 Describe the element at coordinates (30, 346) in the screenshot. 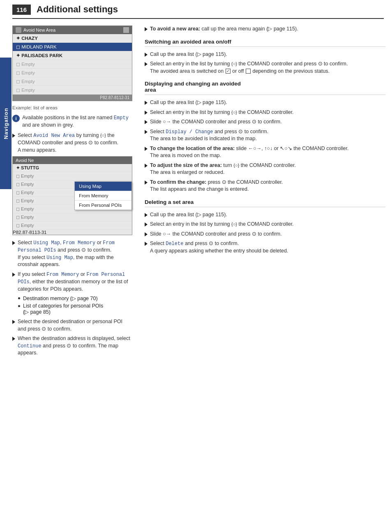

I see `code-continue: Continue` at that location.